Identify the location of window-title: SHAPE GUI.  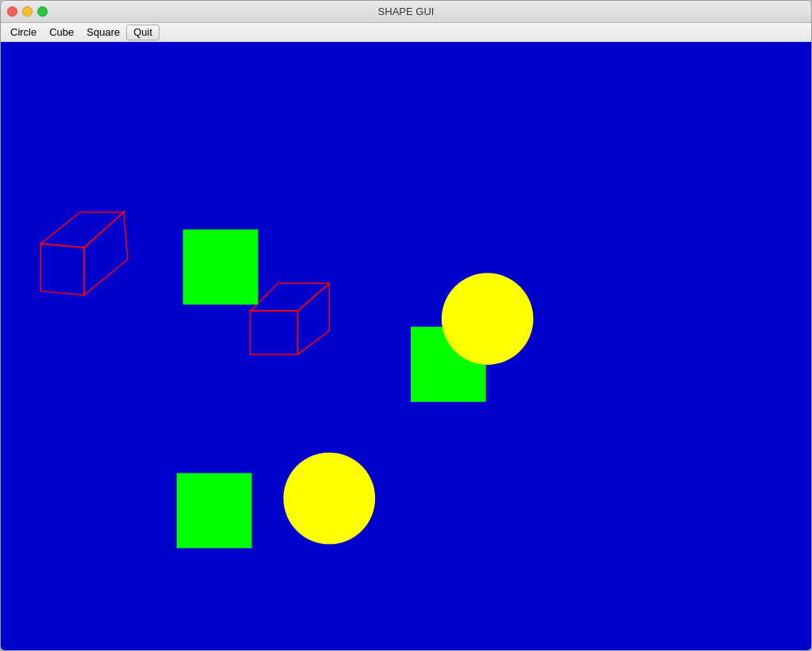
(406, 11).